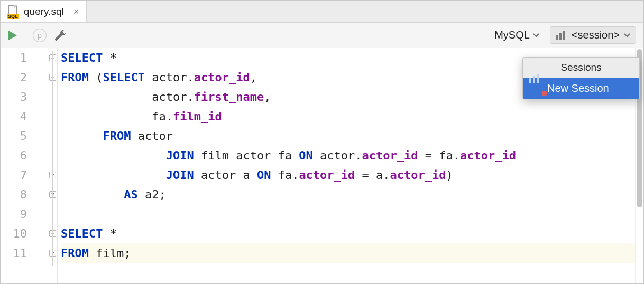  Describe the element at coordinates (562, 35) in the screenshot. I see `session-icon` at that location.